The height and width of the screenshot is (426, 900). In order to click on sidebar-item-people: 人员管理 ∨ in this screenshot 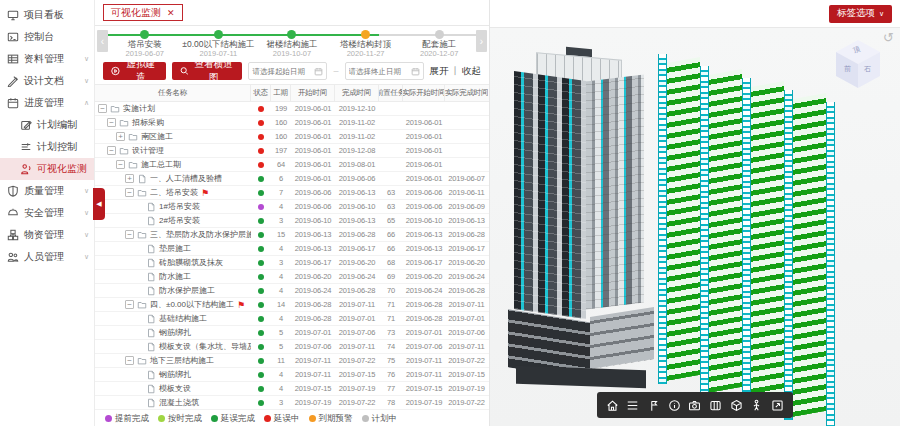, I will do `click(47, 257)`.